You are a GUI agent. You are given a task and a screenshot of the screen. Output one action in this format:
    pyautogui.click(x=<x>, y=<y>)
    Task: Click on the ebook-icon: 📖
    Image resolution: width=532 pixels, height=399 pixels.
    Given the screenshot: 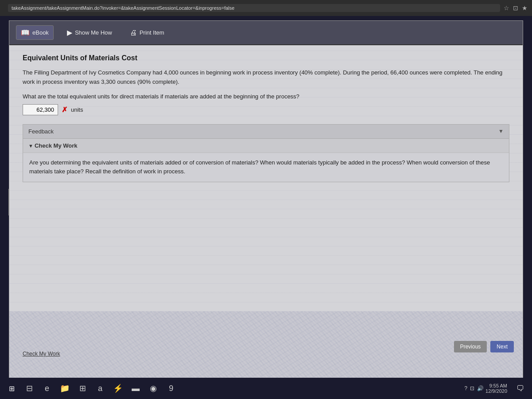 What is the action you would take?
    pyautogui.click(x=25, y=33)
    